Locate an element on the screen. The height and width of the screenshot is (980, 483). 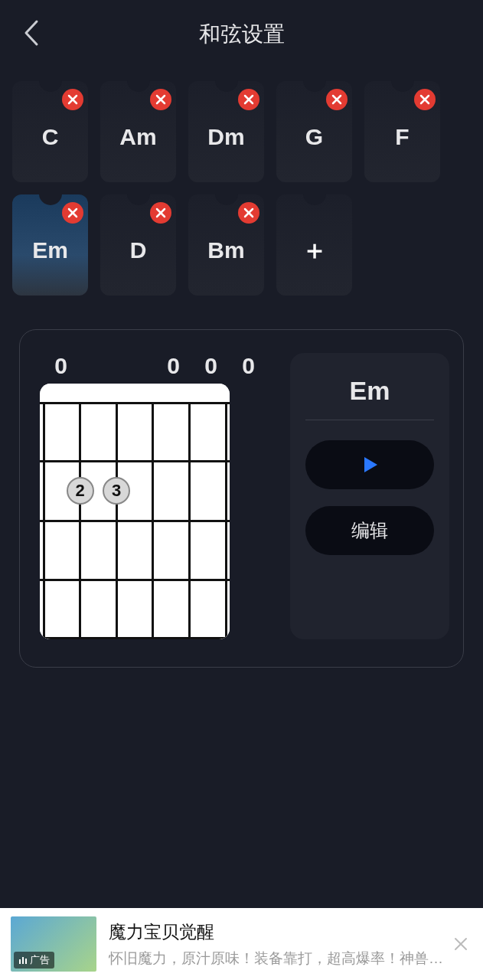
back-button is located at coordinates (31, 34).